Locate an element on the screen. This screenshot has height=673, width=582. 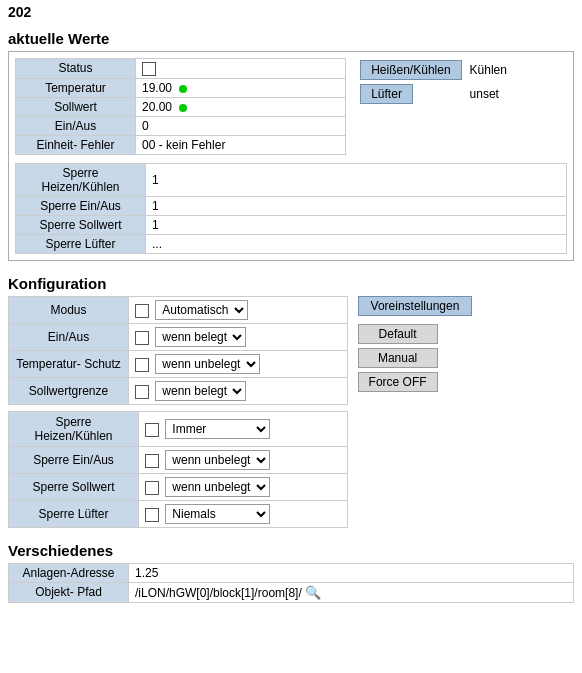
luefter-button: Lüfter is located at coordinates (386, 94).